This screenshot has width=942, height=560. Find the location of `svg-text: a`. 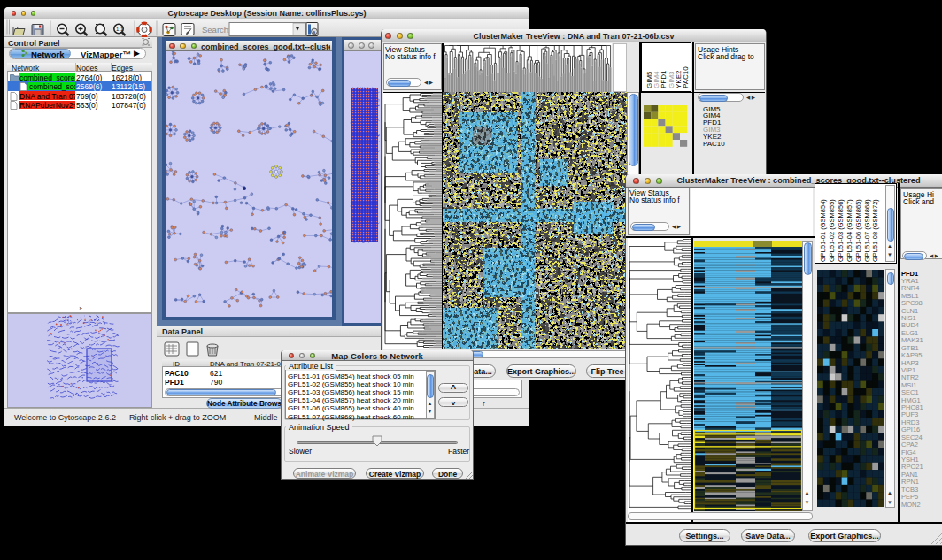

svg-text: a is located at coordinates (313, 32).